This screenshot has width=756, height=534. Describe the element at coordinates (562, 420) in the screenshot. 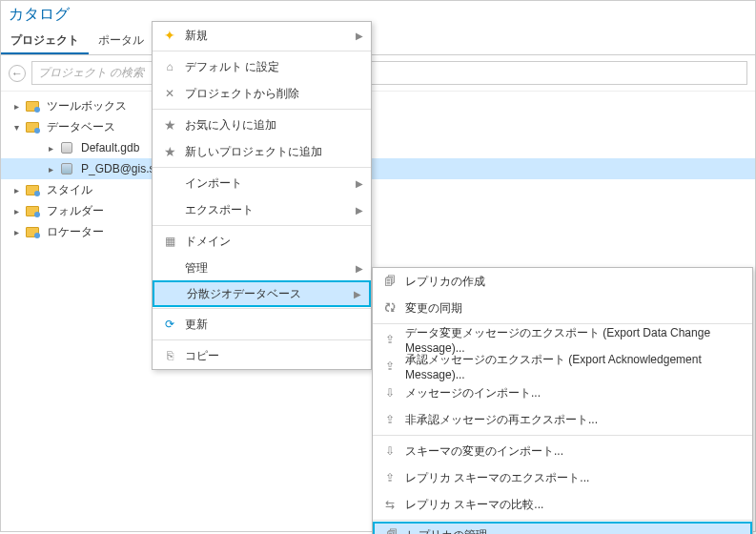

I see `submenu-reexport-unack: ⇪ 非承認メッセージの再エクスポート...` at that location.